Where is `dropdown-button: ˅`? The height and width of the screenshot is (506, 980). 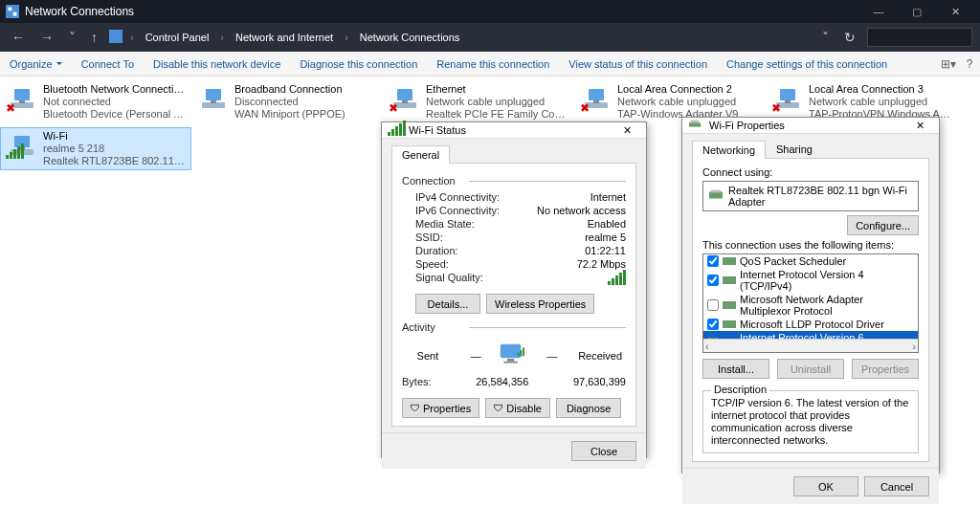 dropdown-button: ˅ is located at coordinates (825, 37).